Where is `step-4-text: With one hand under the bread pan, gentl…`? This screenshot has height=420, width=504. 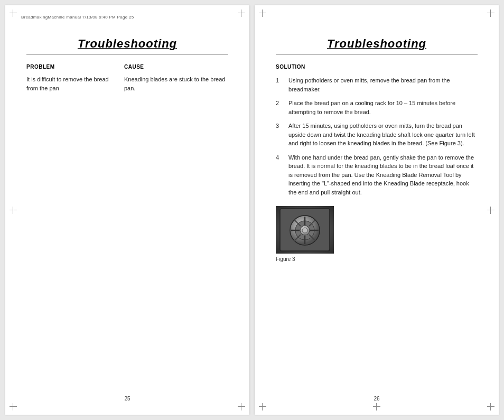
step-4-text: With one hand under the bread pan, gentl… is located at coordinates (383, 175).